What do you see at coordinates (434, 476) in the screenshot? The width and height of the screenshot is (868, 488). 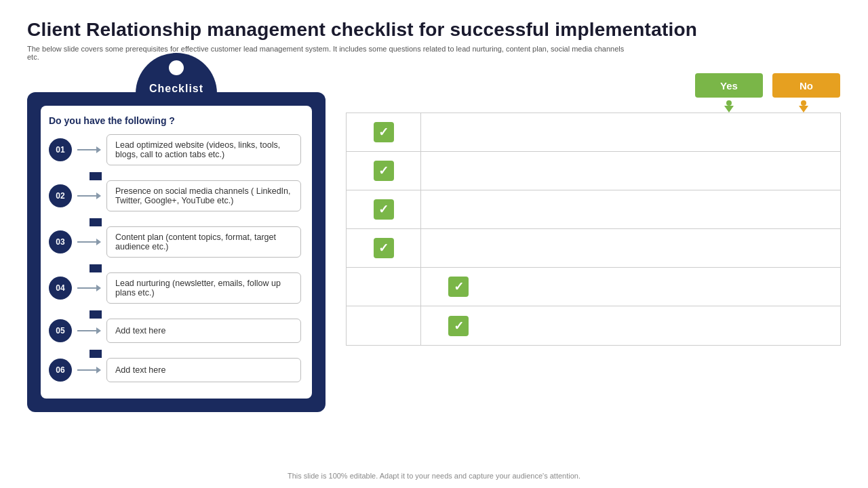 I see `footer-text: This slide is 100% editable. Adapt it to…` at bounding box center [434, 476].